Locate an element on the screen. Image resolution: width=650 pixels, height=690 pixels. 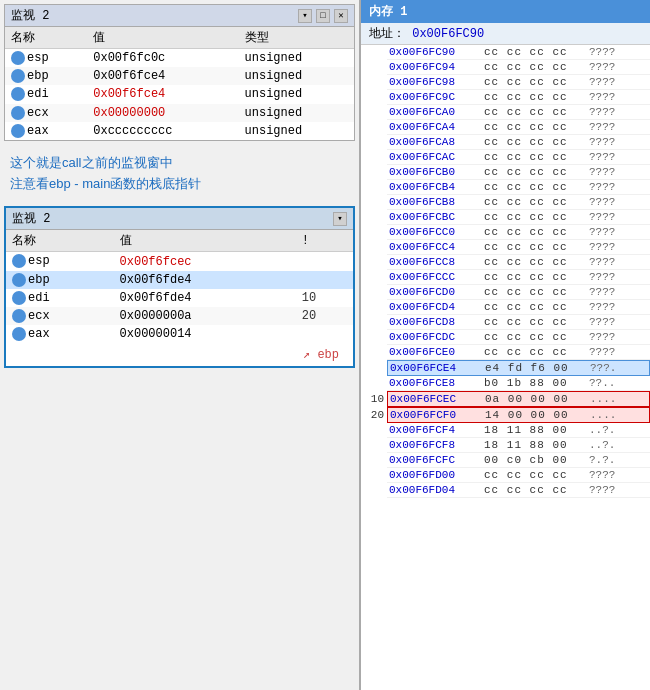
m2-row-name: esp is located at coordinates (60, 262).